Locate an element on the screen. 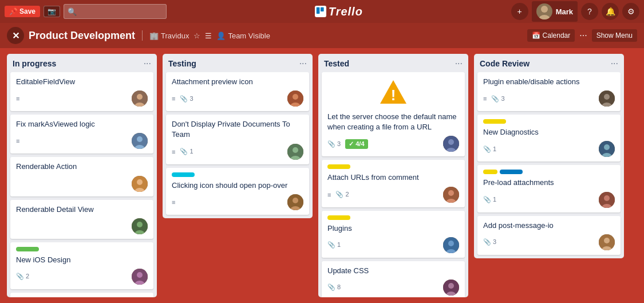  trello-label: Trello is located at coordinates (346, 11).